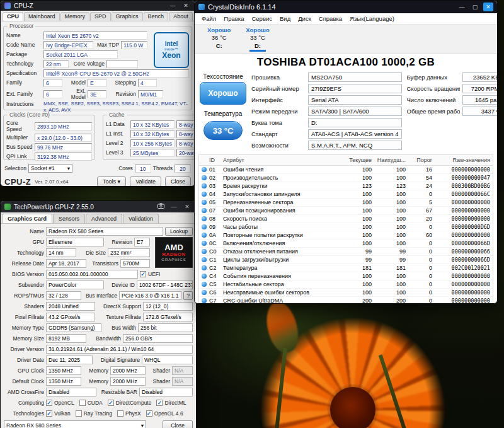 The image size is (504, 428). Describe the element at coordinates (357, 260) in the screenshot. I see `smart-current: 99` at that location.